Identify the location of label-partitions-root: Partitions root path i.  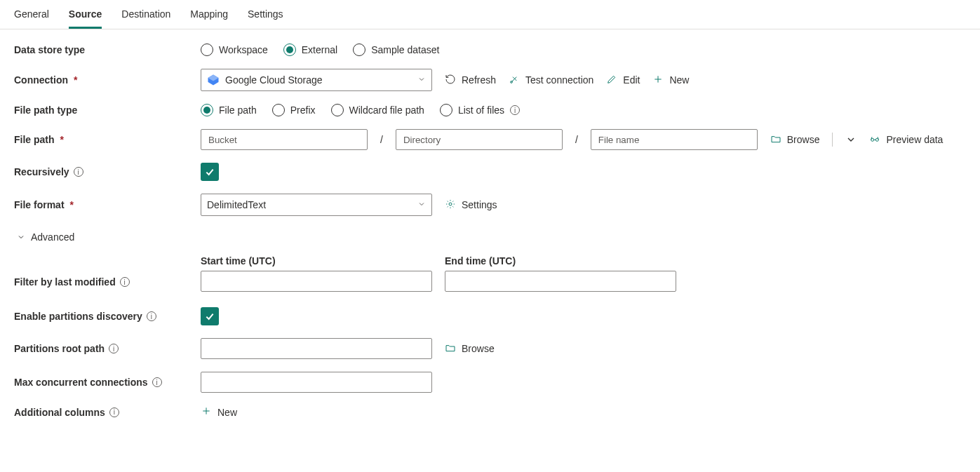
(107, 349).